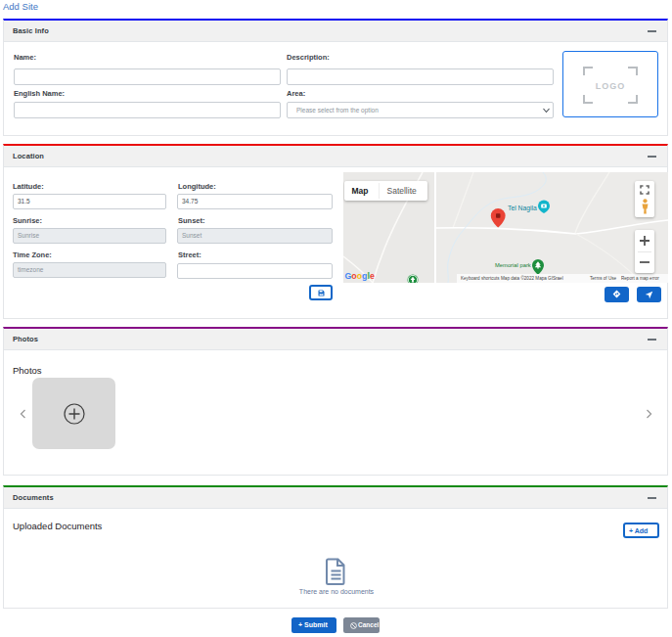 The height and width of the screenshot is (637, 672). I want to click on svg-text: Tel Nagila, so click(522, 208).